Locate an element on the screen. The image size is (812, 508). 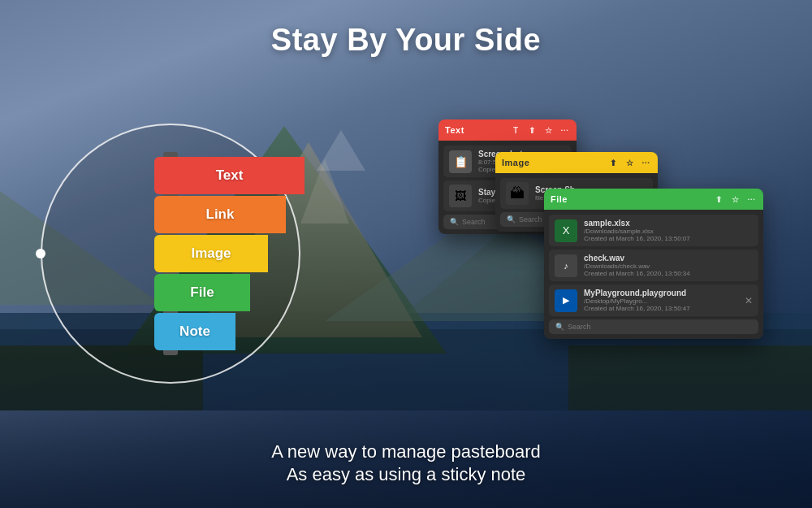
item-icon: 📋 is located at coordinates (460, 162).